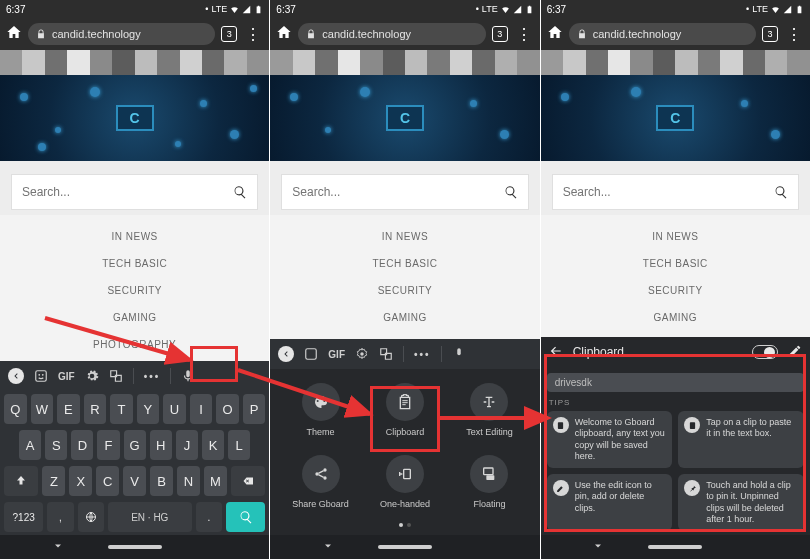 This screenshot has height=559, width=811. What do you see at coordinates (122, 409) in the screenshot?
I see `key: T` at bounding box center [122, 409].